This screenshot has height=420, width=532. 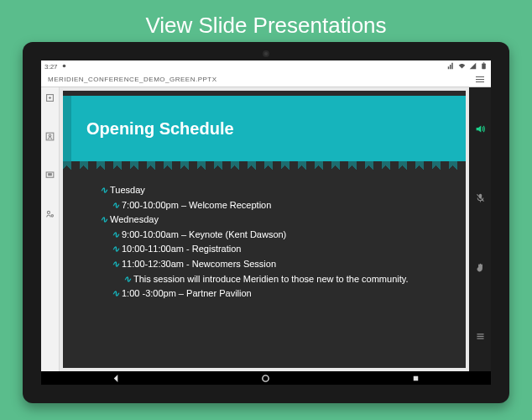 What do you see at coordinates (480, 80) in the screenshot?
I see `hamburger-icon` at bounding box center [480, 80].